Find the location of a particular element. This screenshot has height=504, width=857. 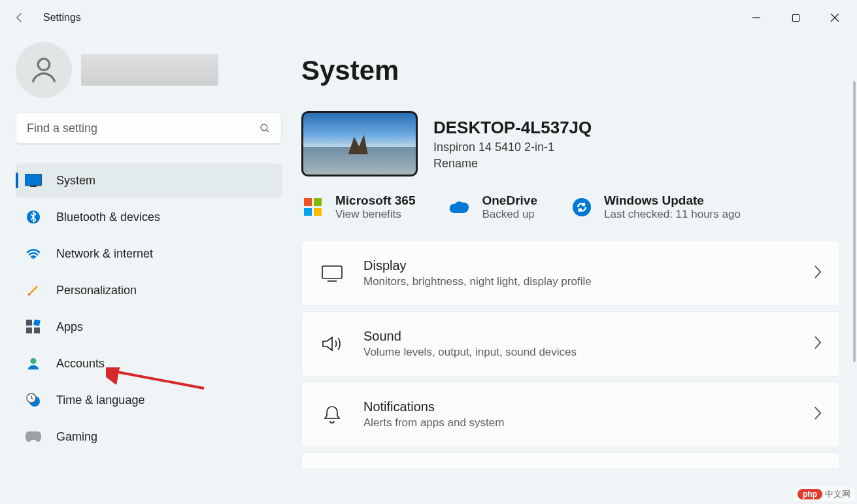

close-icon is located at coordinates (835, 18).